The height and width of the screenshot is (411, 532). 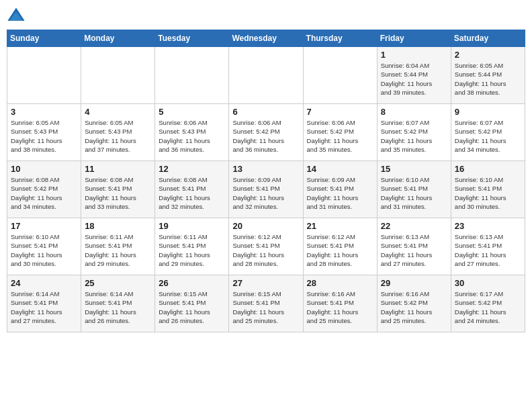 I want to click on day-number: 7, so click(x=340, y=111).